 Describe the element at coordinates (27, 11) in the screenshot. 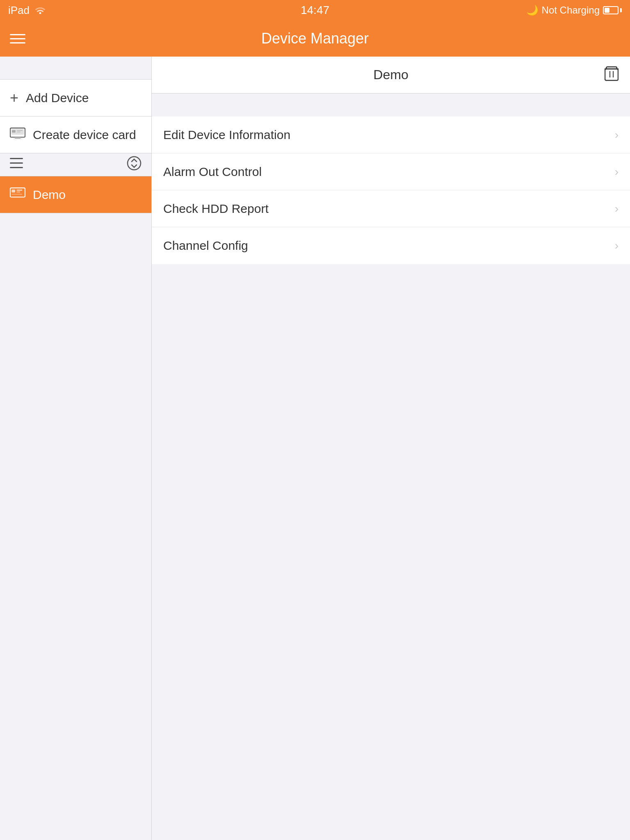

I see `status-left: iPad` at that location.